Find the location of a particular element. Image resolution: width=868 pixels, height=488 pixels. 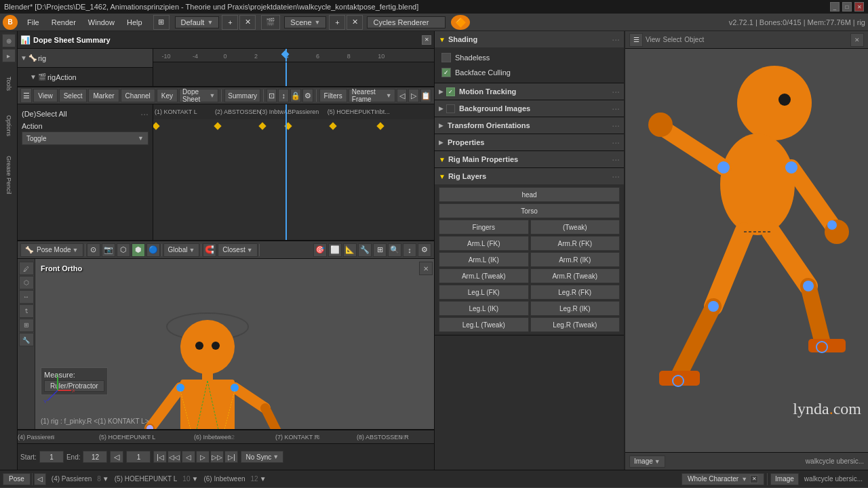

rig-layer-fingers: Fingers is located at coordinates (484, 227).